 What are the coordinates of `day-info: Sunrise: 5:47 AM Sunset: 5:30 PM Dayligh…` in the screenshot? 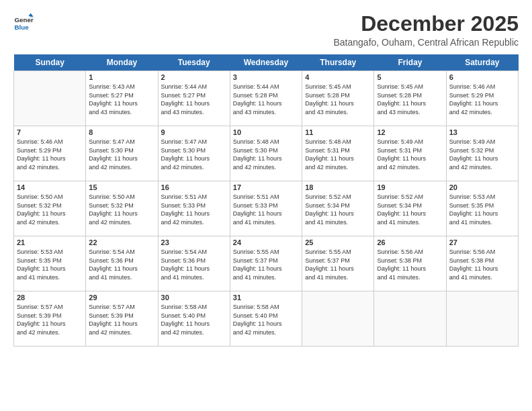 It's located at (194, 154).